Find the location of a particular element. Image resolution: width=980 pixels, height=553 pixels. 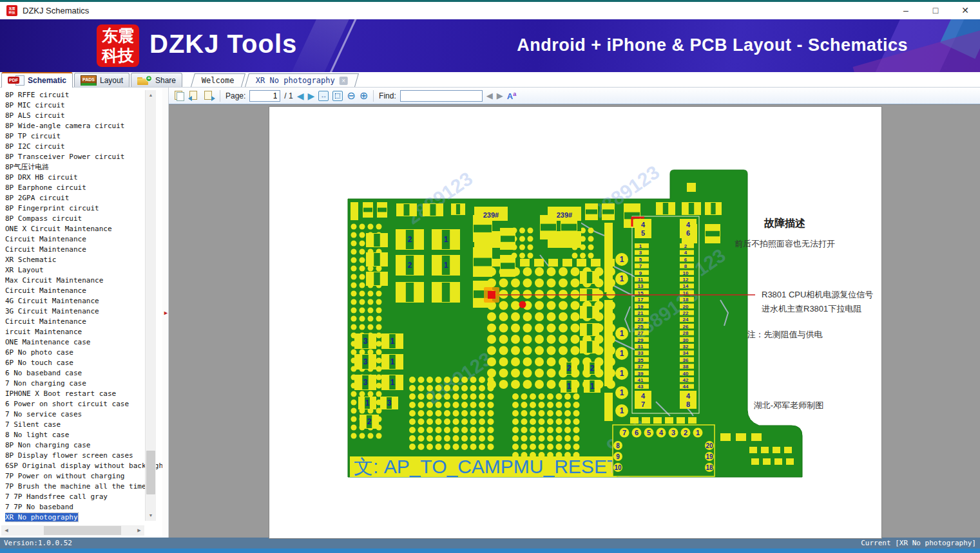

svg-text: 2 is located at coordinates (370, 422).